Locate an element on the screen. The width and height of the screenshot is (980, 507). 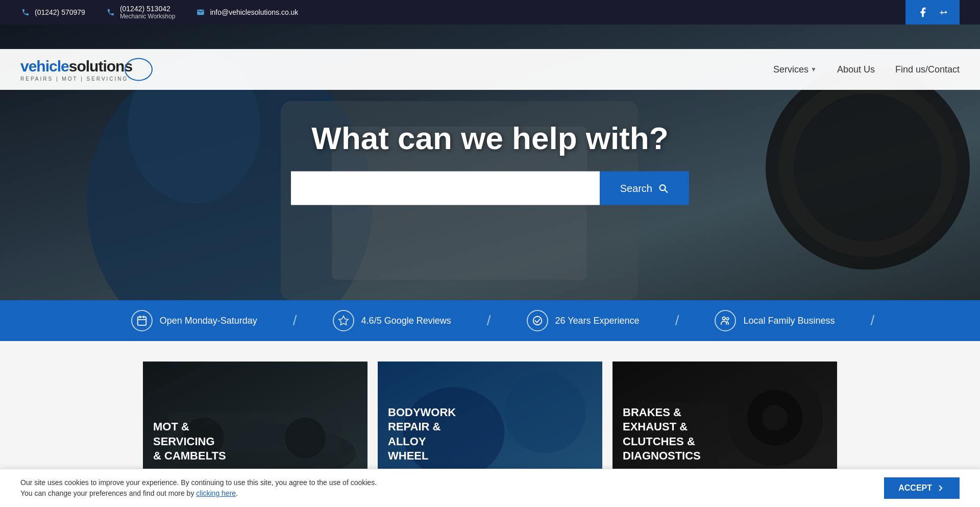
phone1-item: (01242) 570979 is located at coordinates (53, 12).